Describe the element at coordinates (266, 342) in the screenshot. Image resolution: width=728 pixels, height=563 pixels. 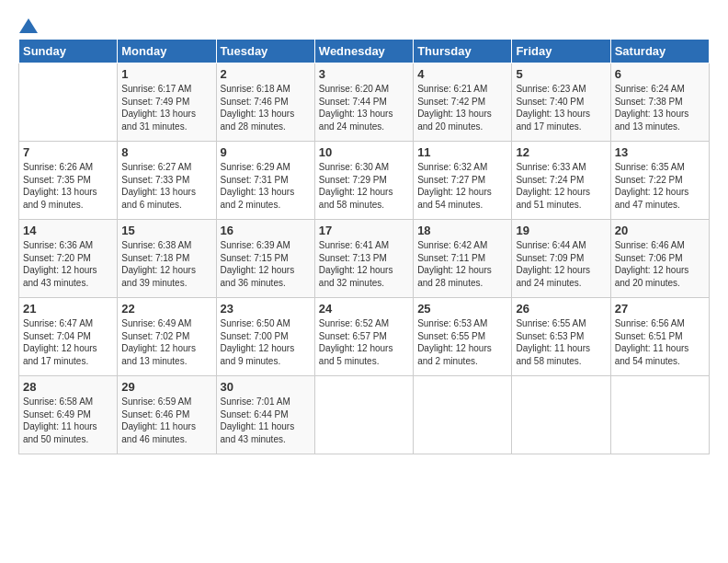
I see `day-info: Sunrise: 6:50 AM Sunset: 7:00 PM Dayligh…` at that location.